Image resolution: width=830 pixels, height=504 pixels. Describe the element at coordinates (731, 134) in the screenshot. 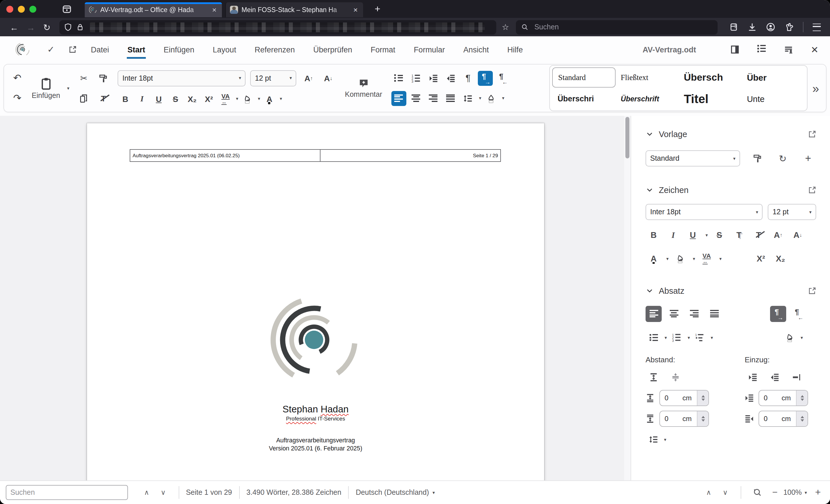

I see `section-vorlage: Vorlage` at that location.